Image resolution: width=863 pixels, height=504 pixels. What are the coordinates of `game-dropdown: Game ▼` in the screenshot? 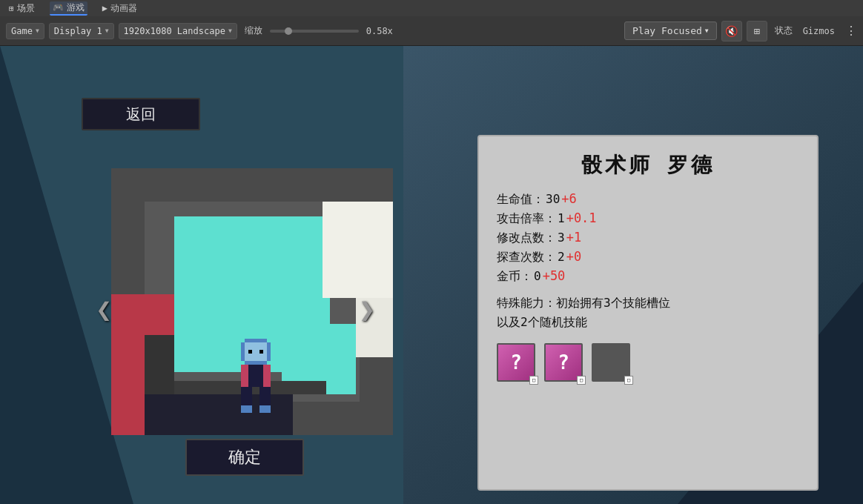 It's located at (25, 31).